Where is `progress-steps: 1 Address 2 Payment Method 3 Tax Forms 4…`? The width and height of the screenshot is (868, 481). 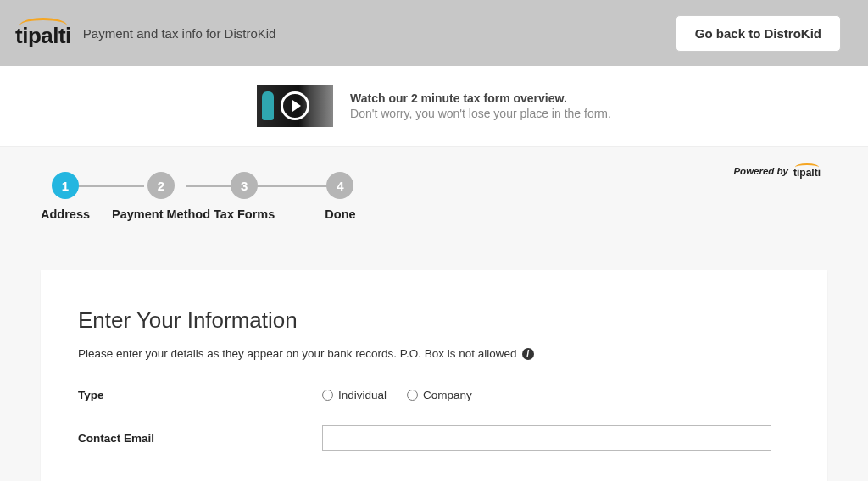
progress-steps: 1 Address 2 Payment Method 3 Tax Forms 4… is located at coordinates (434, 196).